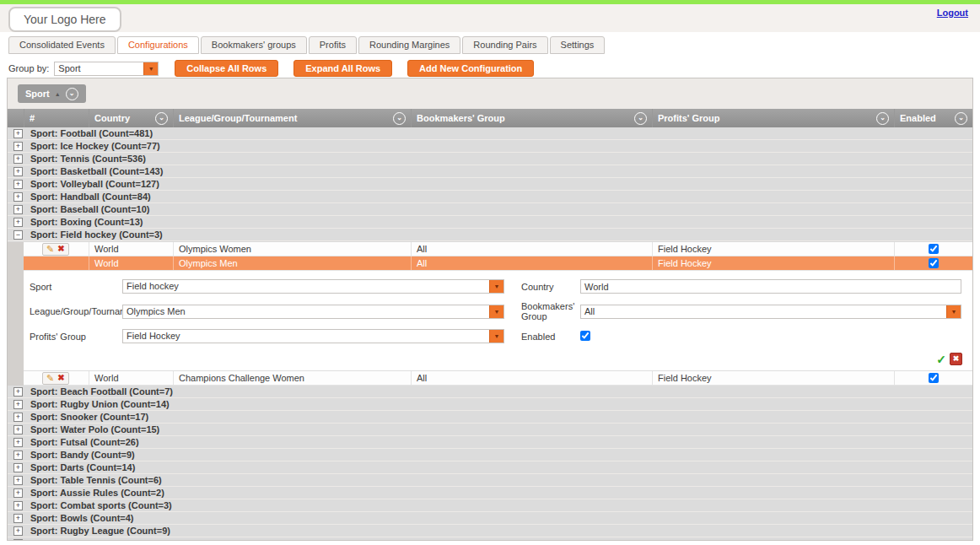 The height and width of the screenshot is (545, 980). What do you see at coordinates (490, 442) in the screenshot?
I see `group-row: +Sport: Futsal (Count=26)` at bounding box center [490, 442].